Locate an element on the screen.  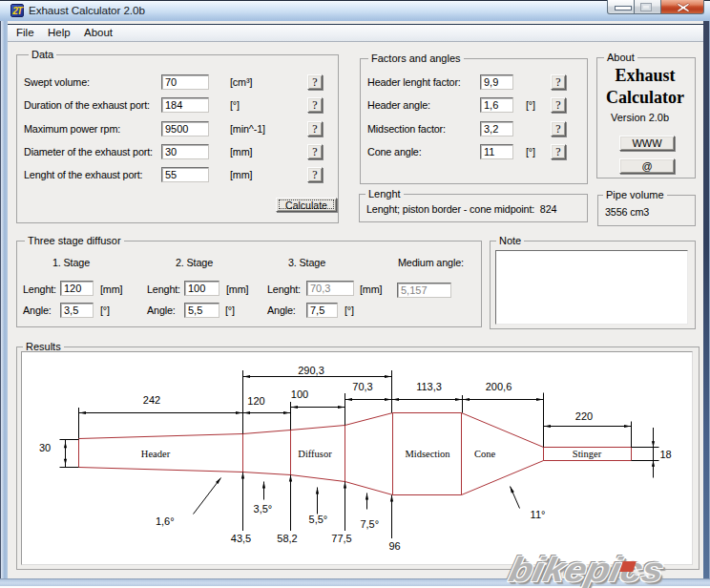
svg-text: 5,5° is located at coordinates (319, 519).